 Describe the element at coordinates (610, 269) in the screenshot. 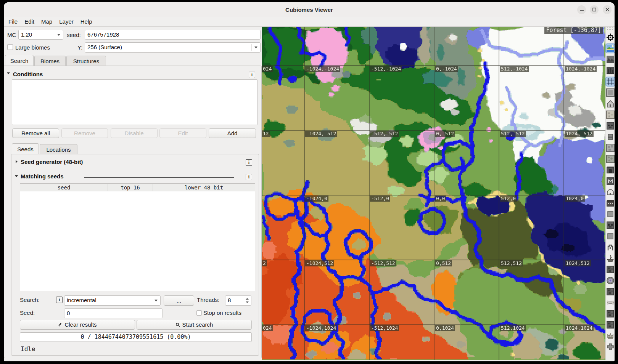

I see `buried-treasure-icon` at that location.